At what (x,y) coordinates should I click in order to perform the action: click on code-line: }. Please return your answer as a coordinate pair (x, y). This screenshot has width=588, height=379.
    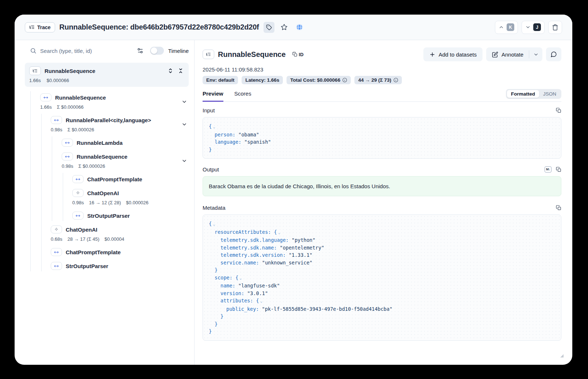
    Looking at the image, I should click on (382, 331).